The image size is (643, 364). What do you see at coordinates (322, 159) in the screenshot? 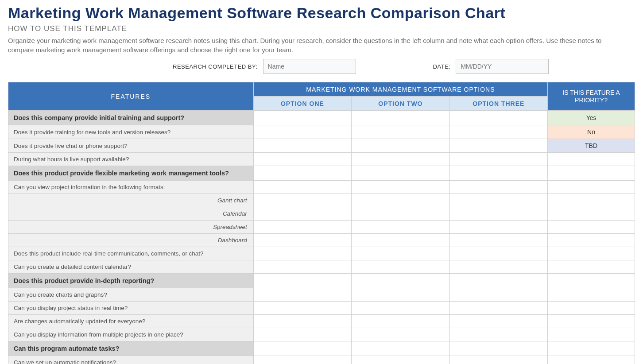
I see `table-row: During what hours is live support availa…` at bounding box center [322, 159].